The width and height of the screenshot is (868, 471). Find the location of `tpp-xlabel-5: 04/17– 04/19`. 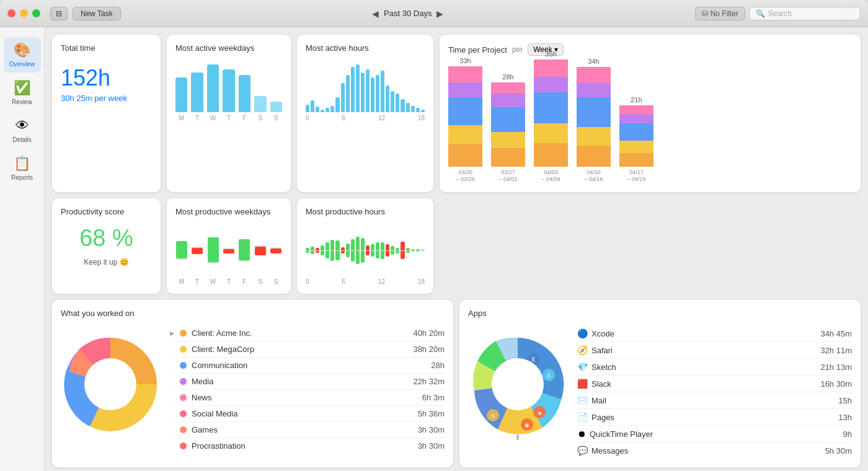

tpp-xlabel-5: 04/17– 04/19 is located at coordinates (636, 176).